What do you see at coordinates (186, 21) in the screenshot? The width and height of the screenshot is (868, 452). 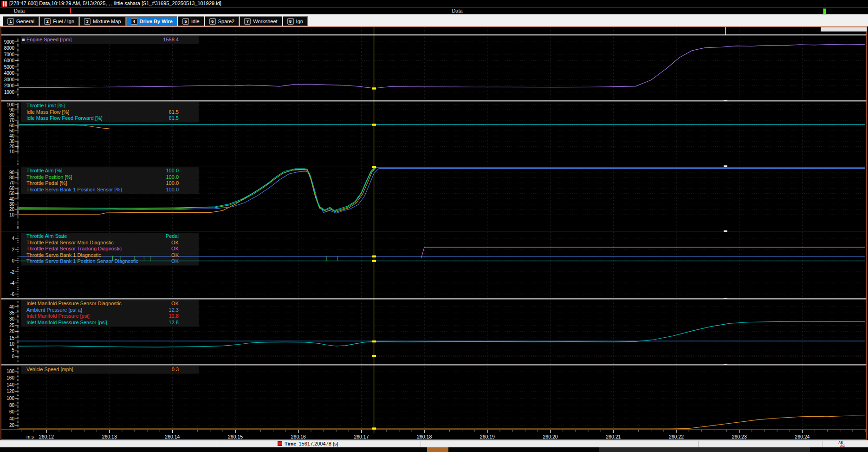 I see `tab-number-badge: 5` at bounding box center [186, 21].